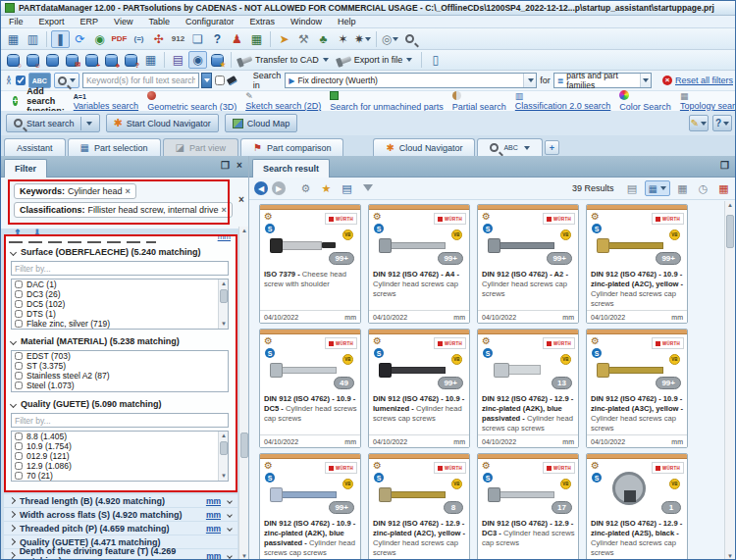 The height and width of the screenshot is (560, 736). Describe the element at coordinates (698, 80) in the screenshot. I see `reset-all-filters-link: × Reset all filters` at that location.